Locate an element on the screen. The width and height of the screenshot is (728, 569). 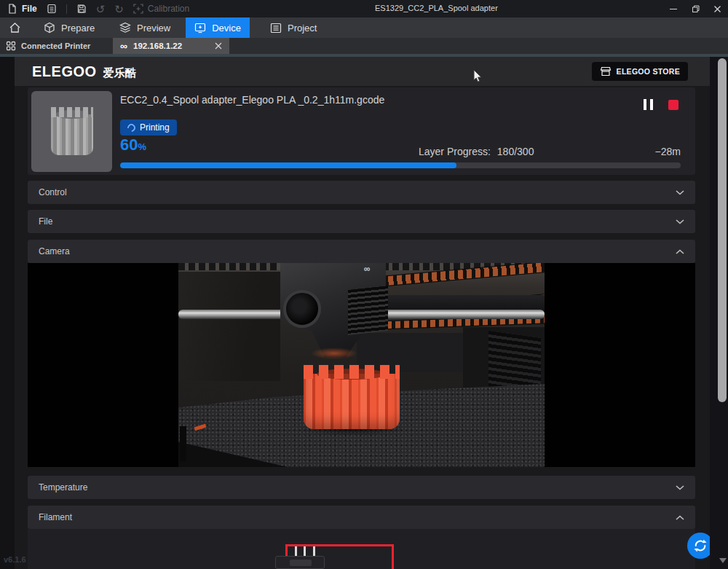
progress-bar-fill is located at coordinates (288, 165).